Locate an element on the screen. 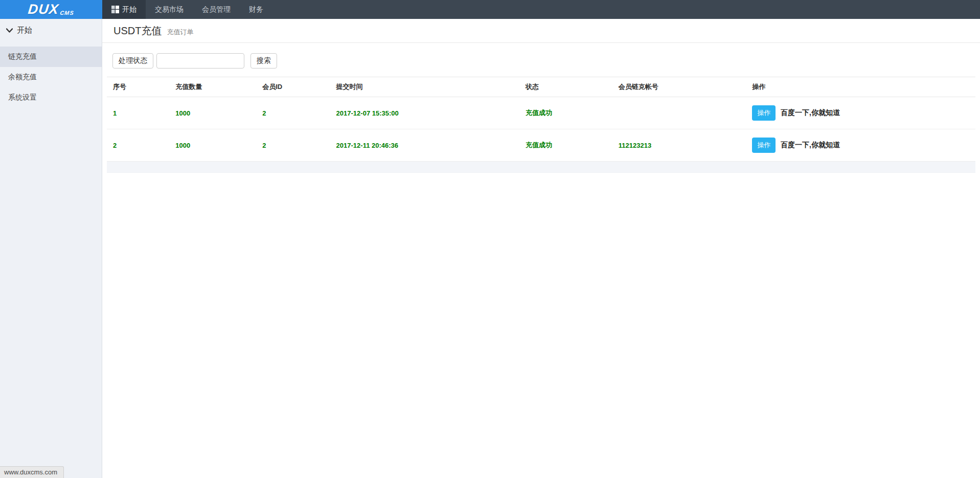 The width and height of the screenshot is (980, 478). nav-item-label: 开始 is located at coordinates (129, 10).